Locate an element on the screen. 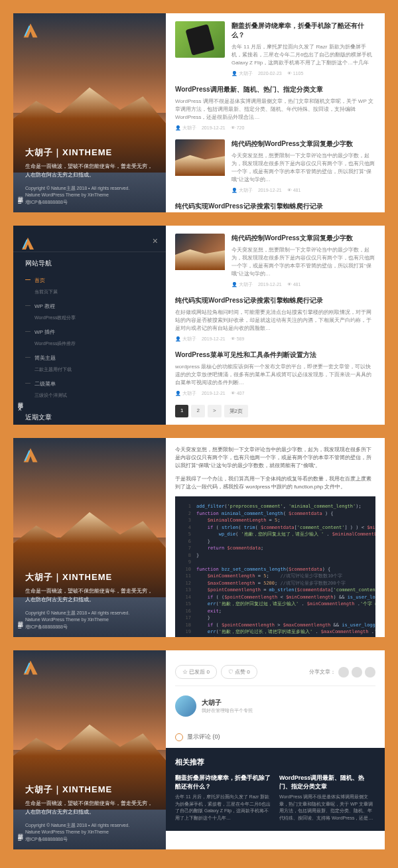  share-wechat-icon is located at coordinates (357, 672).